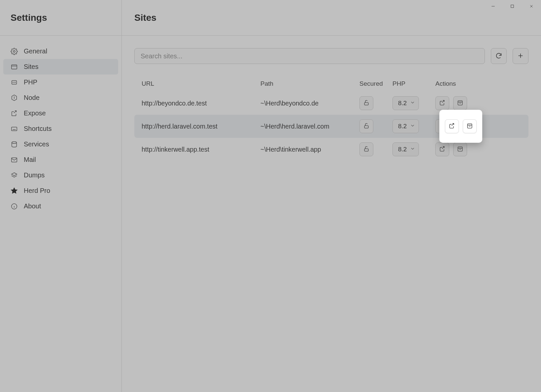 The image size is (541, 392). Describe the element at coordinates (61, 175) in the screenshot. I see `sidebar-item-dumps: Dumps` at that location.